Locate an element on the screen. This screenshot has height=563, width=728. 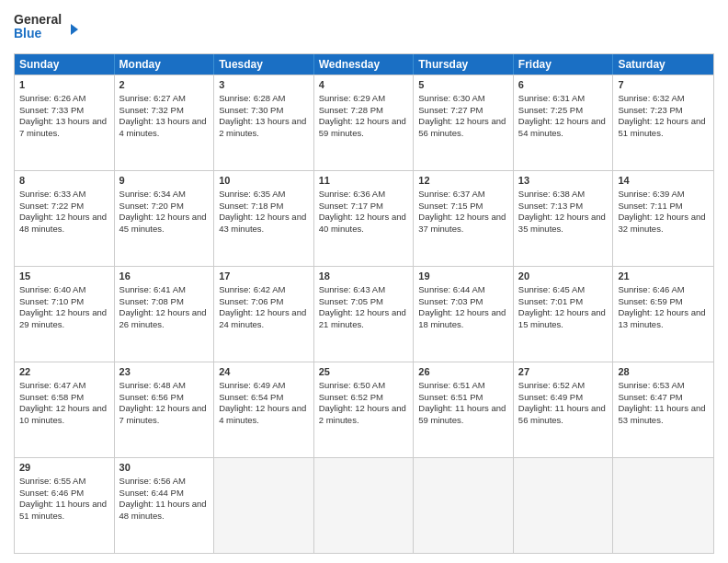
day-cell-13: 13 Sunrise: 6:38 AM Sunset: 7:13 PM Dayl… is located at coordinates (564, 219).